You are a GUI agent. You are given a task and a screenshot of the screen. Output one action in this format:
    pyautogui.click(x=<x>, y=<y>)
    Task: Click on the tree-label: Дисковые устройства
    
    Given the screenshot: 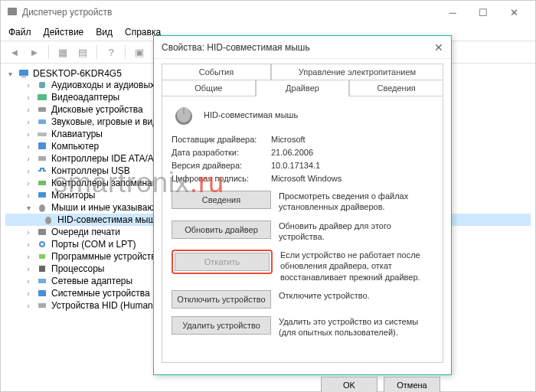 What is the action you would take?
    pyautogui.click(x=97, y=109)
    